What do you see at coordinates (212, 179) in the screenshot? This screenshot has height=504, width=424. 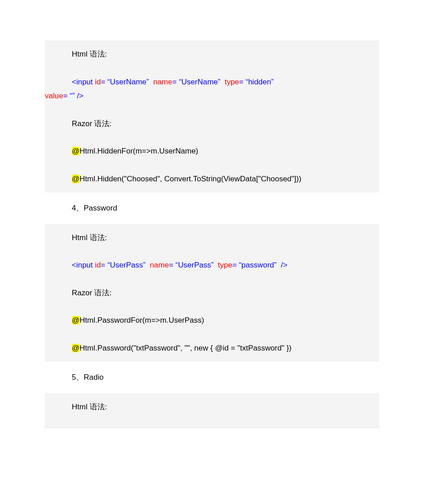 I see `razor-line-2: @Html.Hidden("Choosed", Convert.ToString…` at bounding box center [212, 179].